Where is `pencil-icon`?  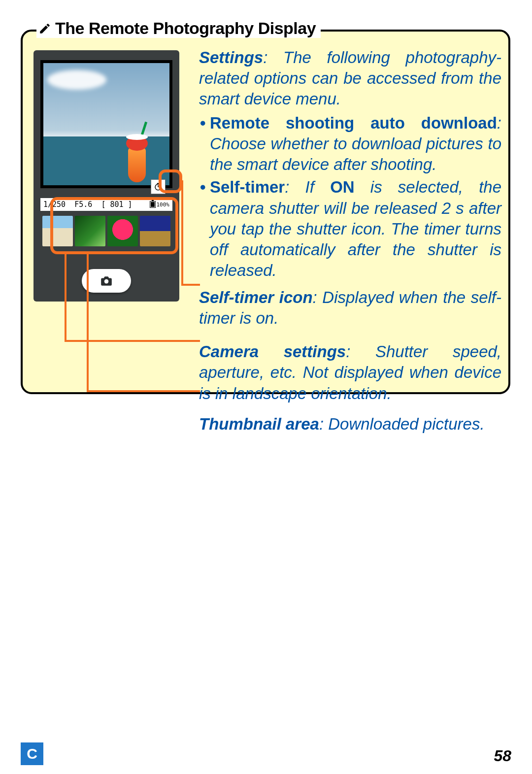
pencil-icon is located at coordinates (45, 29).